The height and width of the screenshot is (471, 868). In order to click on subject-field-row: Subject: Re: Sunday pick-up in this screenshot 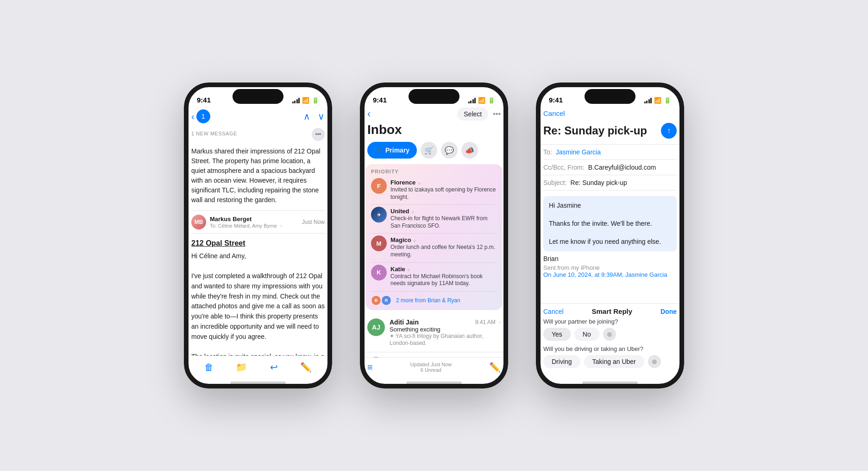, I will do `click(610, 183)`.